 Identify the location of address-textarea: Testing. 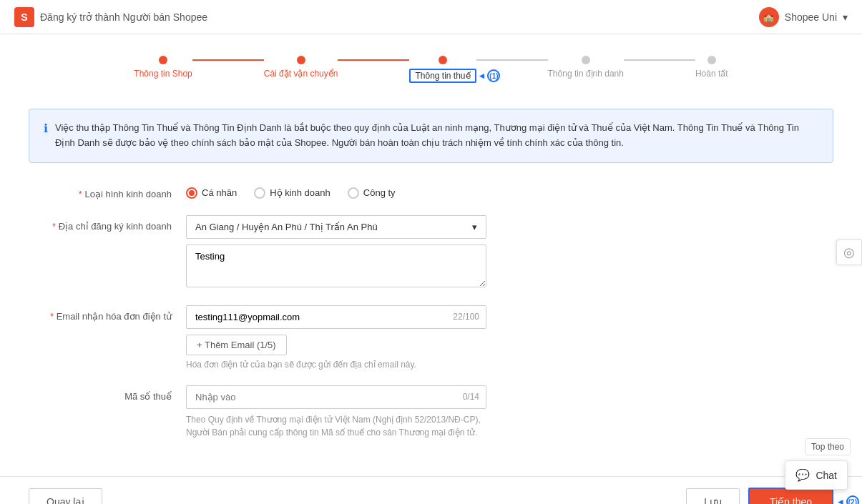
(336, 266).